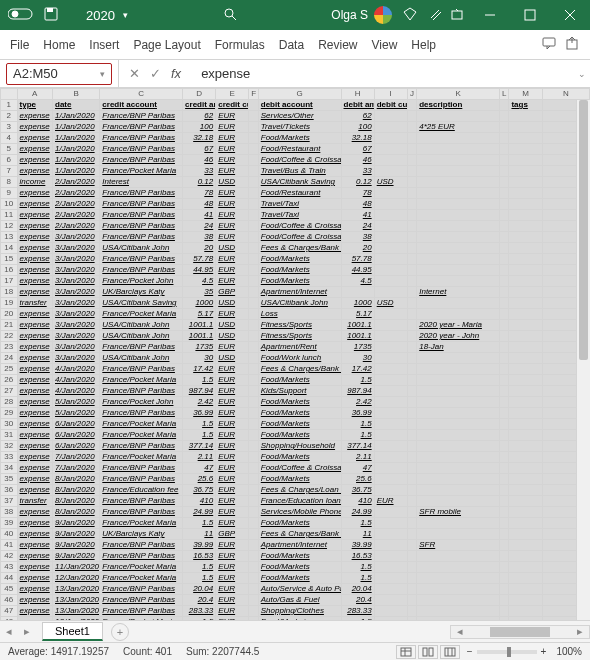  What do you see at coordinates (142, 619) in the screenshot?
I see `cell: France/Pocket Maria` at bounding box center [142, 619].